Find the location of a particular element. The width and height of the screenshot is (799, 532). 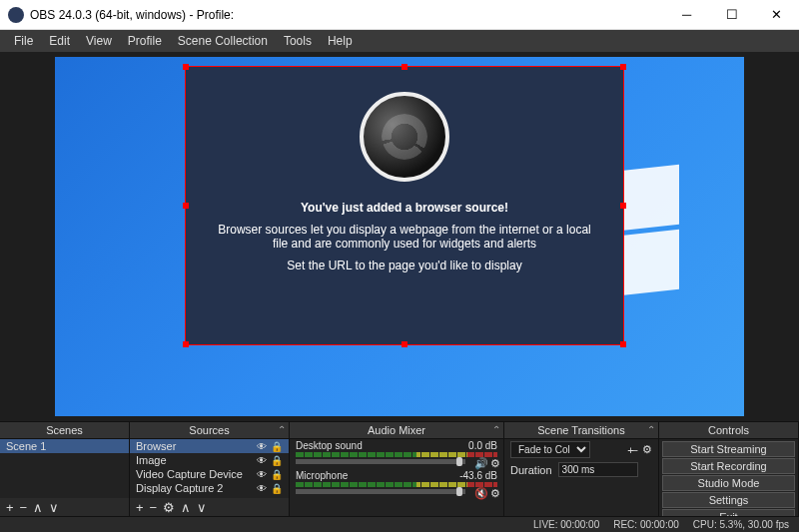

source-item: Browser👁🔒 is located at coordinates (210, 446).